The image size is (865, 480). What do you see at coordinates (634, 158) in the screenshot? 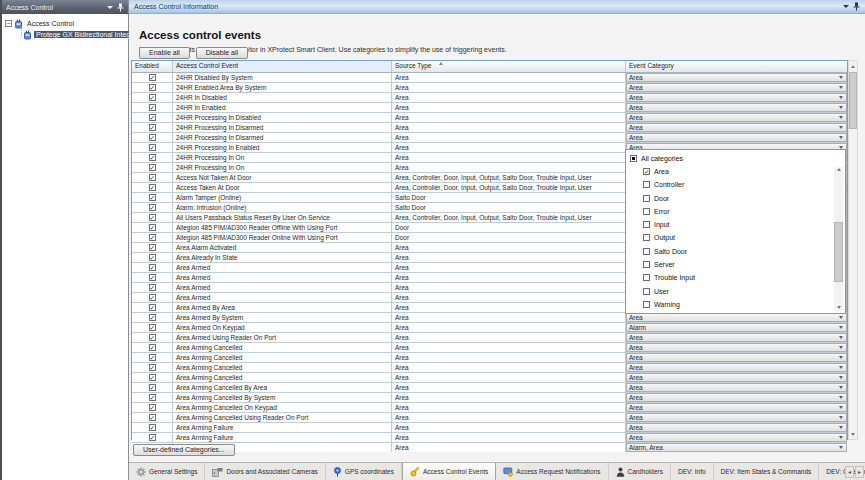
I see `all-categories-checkbox` at bounding box center [634, 158].